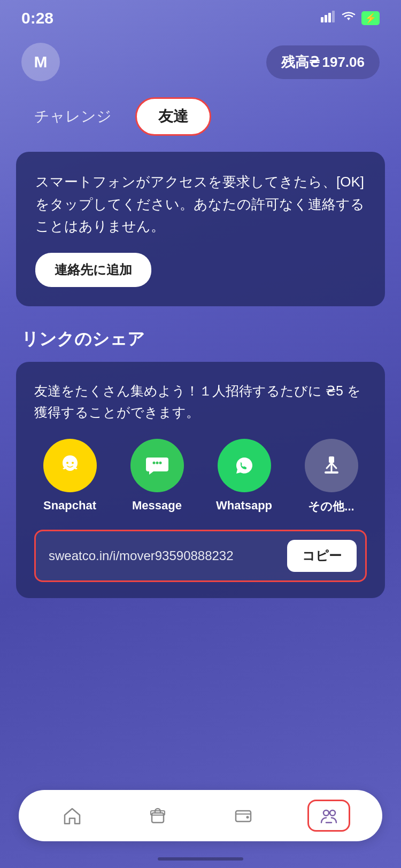 This screenshot has width=401, height=868. I want to click on other-label: その他..., so click(331, 507).